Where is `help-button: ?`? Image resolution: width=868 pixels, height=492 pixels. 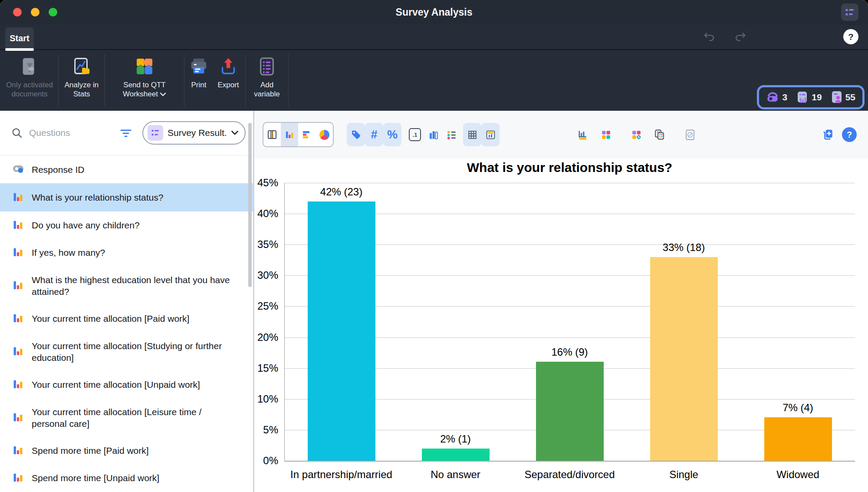 help-button: ? is located at coordinates (851, 36).